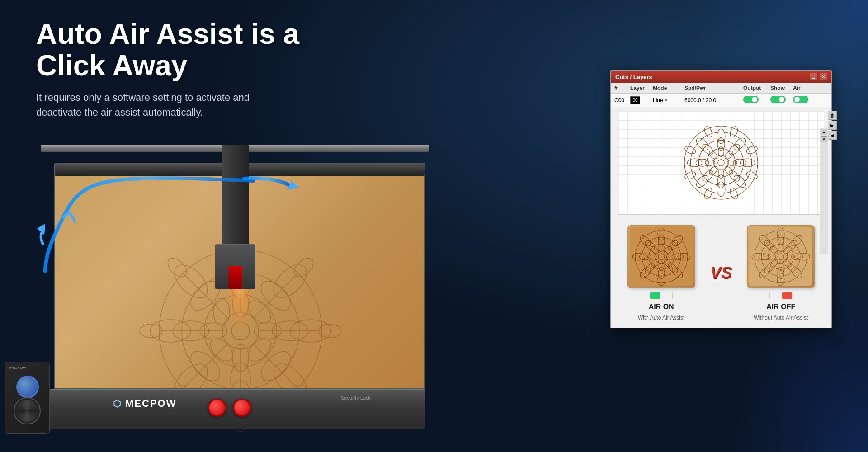 The height and width of the screenshot is (452, 868). What do you see at coordinates (824, 191) in the screenshot?
I see `panel-scrollbar: ▲ ▼` at bounding box center [824, 191].